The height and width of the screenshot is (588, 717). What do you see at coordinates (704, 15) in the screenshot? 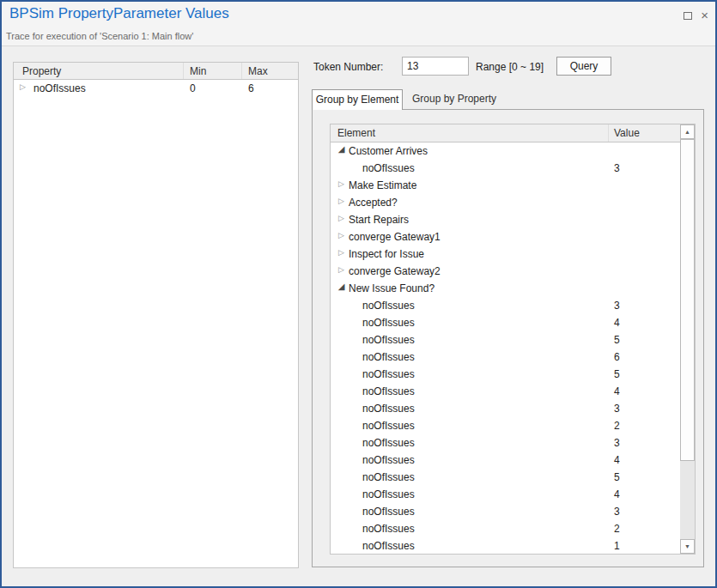
I see `close-icon: ×` at bounding box center [704, 15].